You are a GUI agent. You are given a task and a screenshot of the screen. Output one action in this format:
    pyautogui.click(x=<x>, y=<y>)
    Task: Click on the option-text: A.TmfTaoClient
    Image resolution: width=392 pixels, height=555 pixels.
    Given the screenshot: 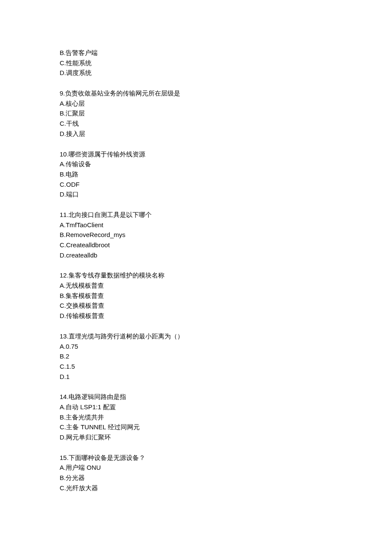 What is the action you would take?
    pyautogui.click(x=196, y=225)
    